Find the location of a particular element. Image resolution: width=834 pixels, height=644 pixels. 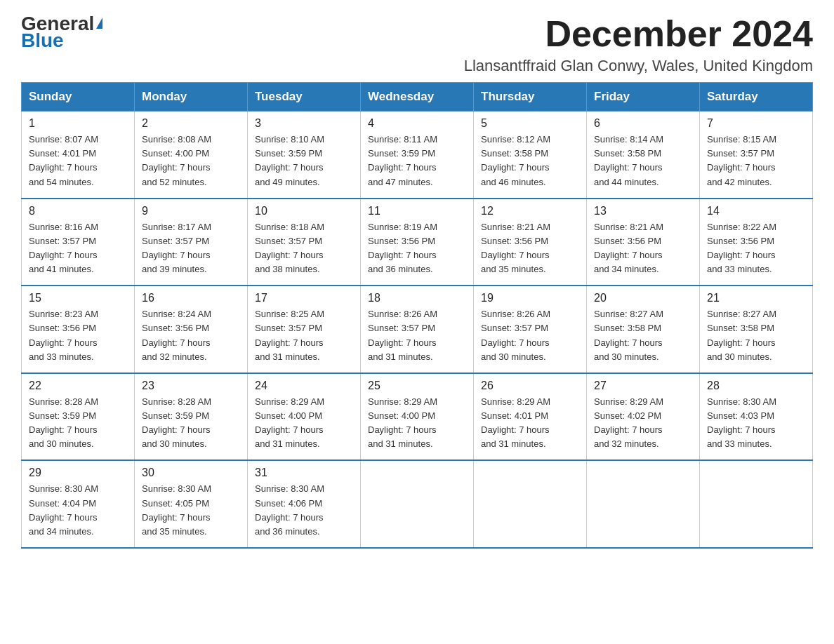

calendar-week-row: 29Sunrise: 8:30 AMSunset: 4:04 PMDayligh… is located at coordinates (417, 504).